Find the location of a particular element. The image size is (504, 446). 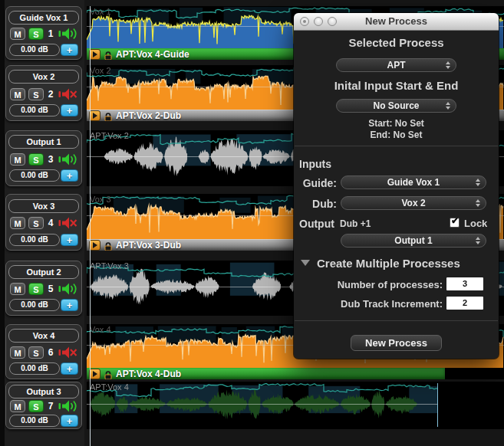

close-button is located at coordinates (305, 21).